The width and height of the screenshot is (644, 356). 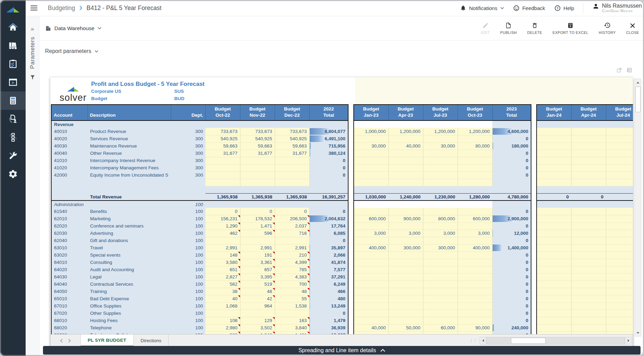 What do you see at coordinates (129, 175) in the screenshot?
I see `description-cell: Equity Income from Unconsolidated S` at bounding box center [129, 175].